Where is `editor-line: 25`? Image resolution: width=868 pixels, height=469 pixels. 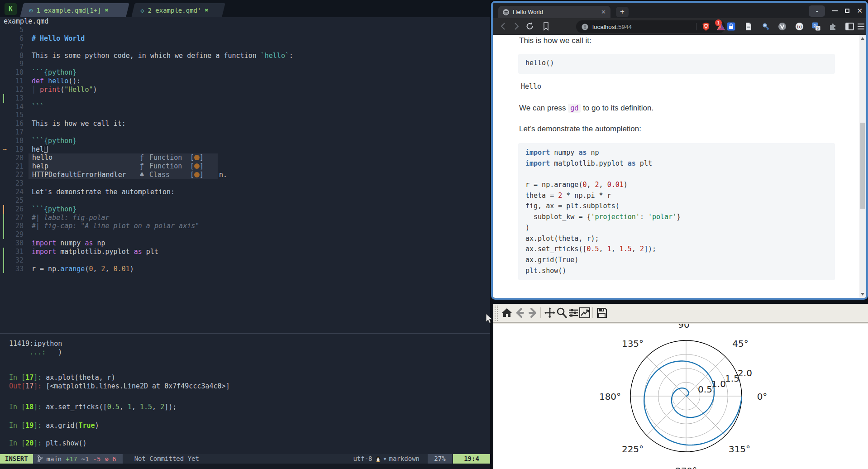 editor-line: 25 is located at coordinates (245, 201).